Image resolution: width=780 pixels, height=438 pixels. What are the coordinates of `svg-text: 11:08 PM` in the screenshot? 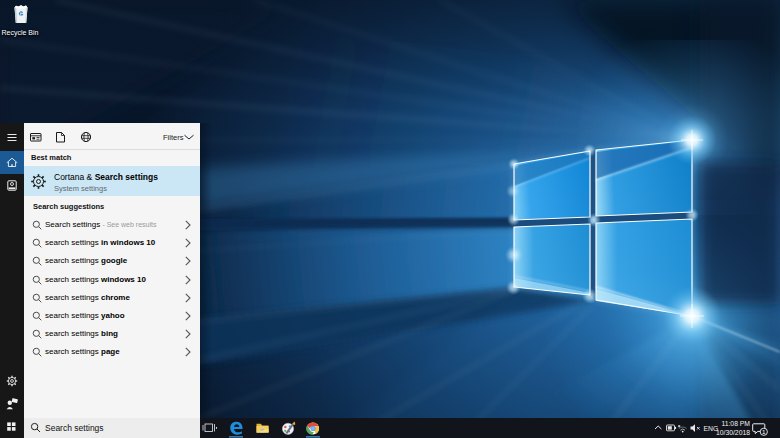 It's located at (736, 424).